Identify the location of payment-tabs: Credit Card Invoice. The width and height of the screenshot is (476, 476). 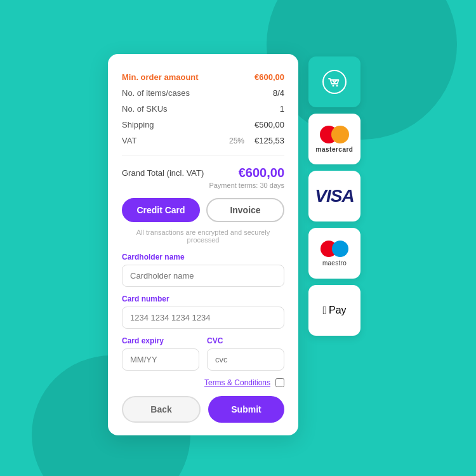
(203, 210).